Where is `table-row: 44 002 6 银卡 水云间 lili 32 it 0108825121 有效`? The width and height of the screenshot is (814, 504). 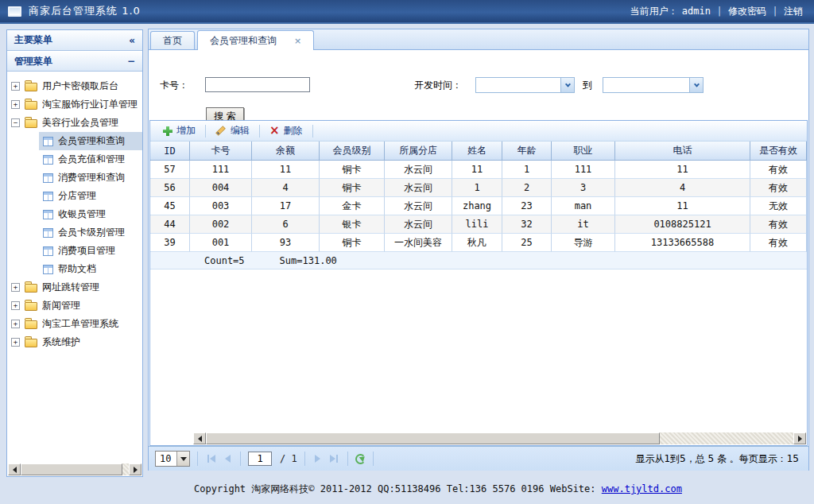
table-row: 44 002 6 银卡 水云间 lili 32 it 0108825121 有效 is located at coordinates (479, 224).